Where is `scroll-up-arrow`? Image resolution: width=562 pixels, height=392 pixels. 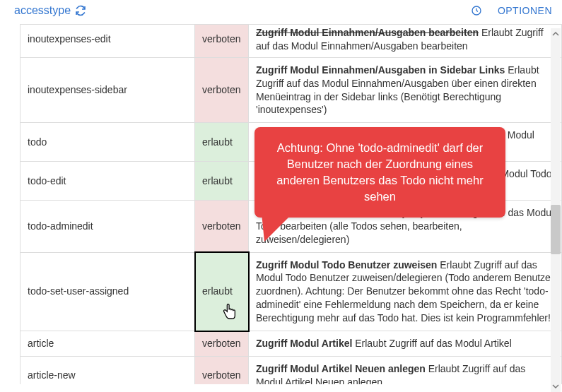 scroll-up-arrow is located at coordinates (556, 34).